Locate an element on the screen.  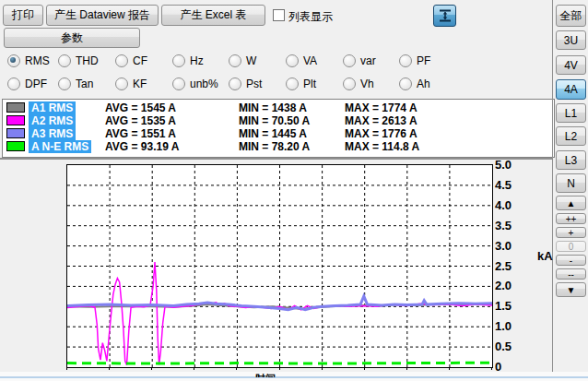
sidebar-button-L2: L2 is located at coordinates (571, 137).